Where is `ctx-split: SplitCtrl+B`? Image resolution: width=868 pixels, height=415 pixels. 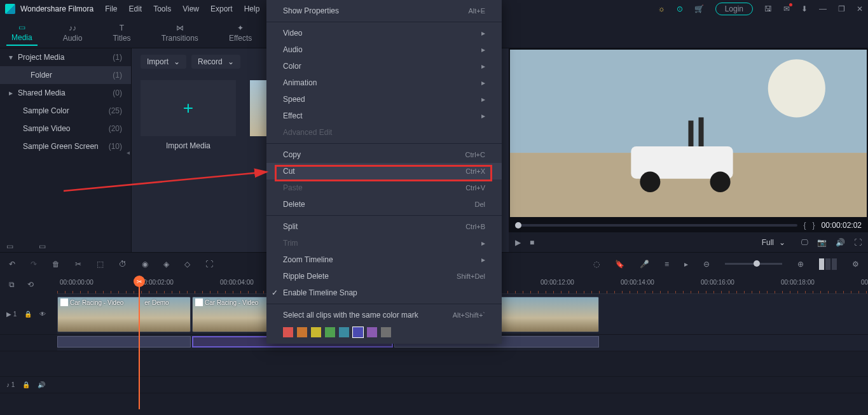 ctx-split: SplitCtrl+B is located at coordinates (384, 227).